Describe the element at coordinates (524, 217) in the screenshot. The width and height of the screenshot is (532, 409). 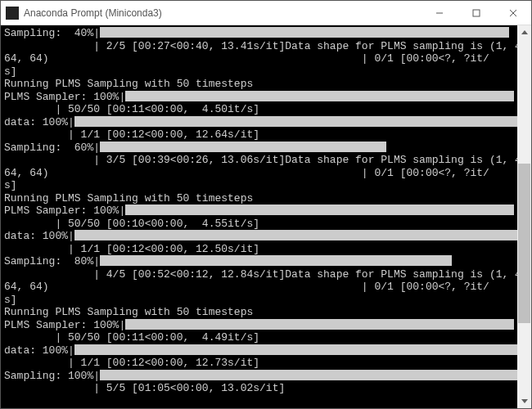
I see `vertical-scrollbar` at that location.